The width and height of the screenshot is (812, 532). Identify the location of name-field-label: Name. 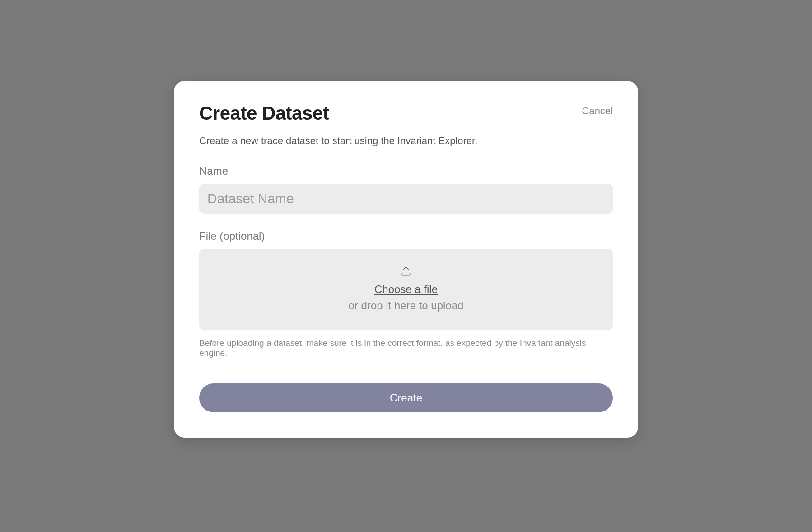
(406, 171).